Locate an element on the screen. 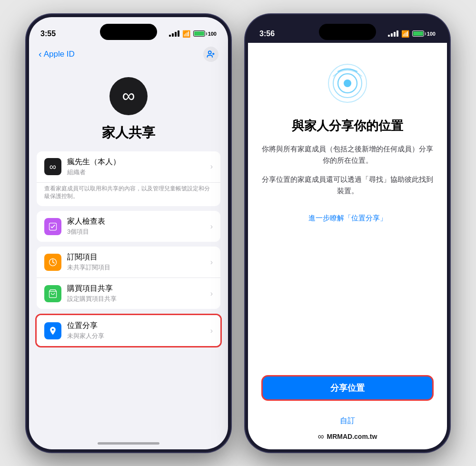 The height and width of the screenshot is (466, 476). subscription-info: 訂閱項目 未共享訂閱項目 is located at coordinates (138, 262).